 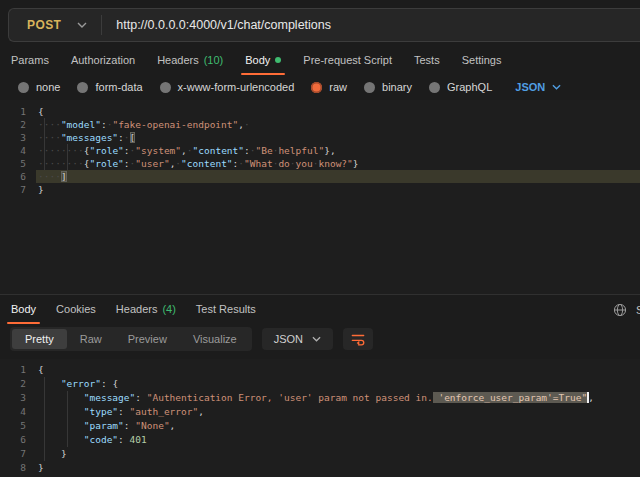 I want to click on tab-label: Pre-request Script, so click(x=348, y=60).